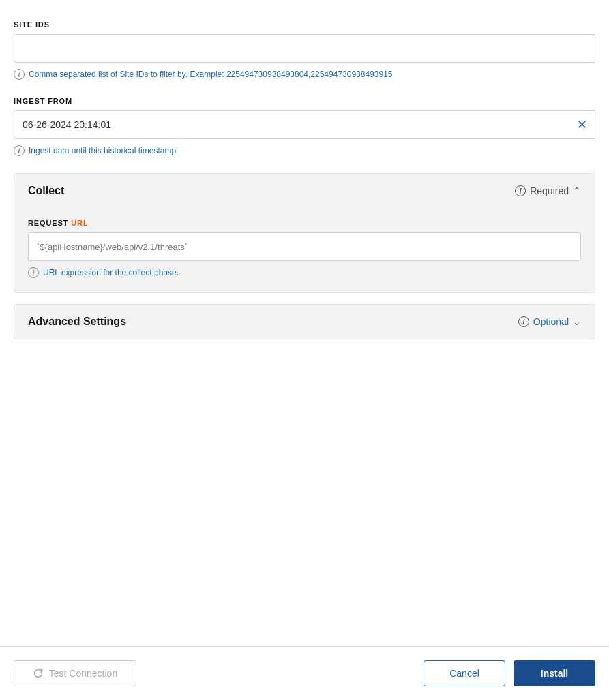 The image size is (609, 700). I want to click on collect-section-header: Collect i Required ⌃, so click(304, 191).